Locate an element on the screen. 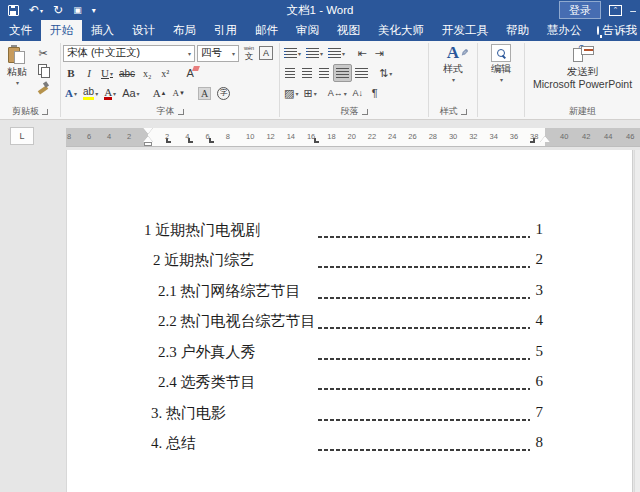  tab-mailings: 邮件 is located at coordinates (266, 30).